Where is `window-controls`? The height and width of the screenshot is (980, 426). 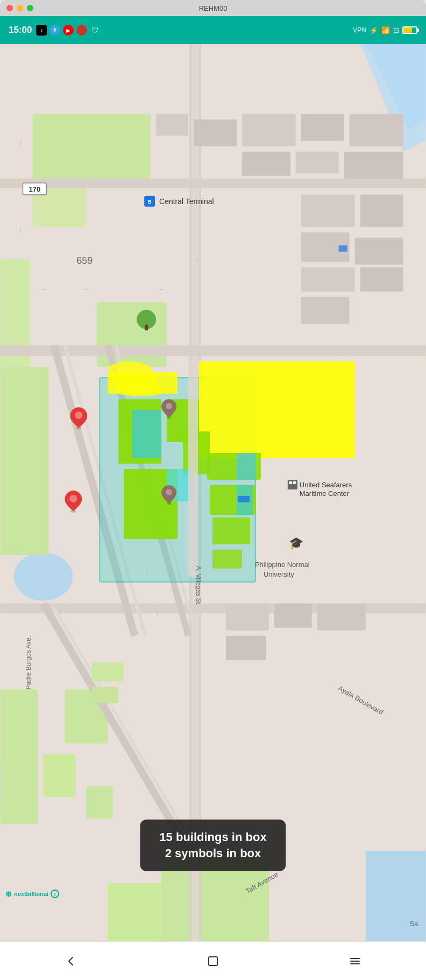 window-controls is located at coordinates (20, 8).